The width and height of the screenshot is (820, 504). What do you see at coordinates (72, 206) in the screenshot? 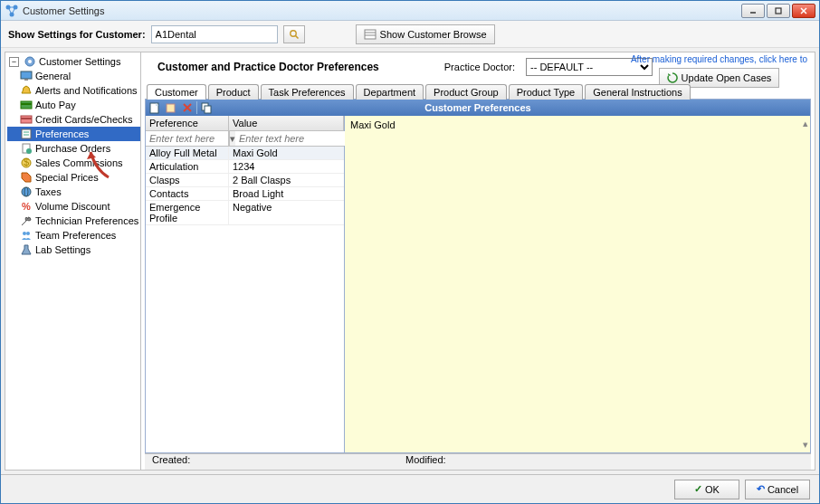
I see `sidebar-item-label: Volume Discount` at bounding box center [72, 206].